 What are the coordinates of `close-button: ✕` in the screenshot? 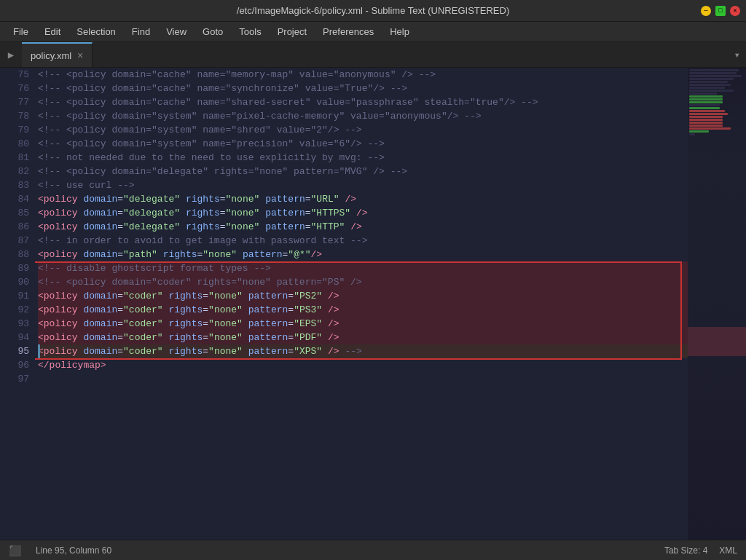 It's located at (735, 11).